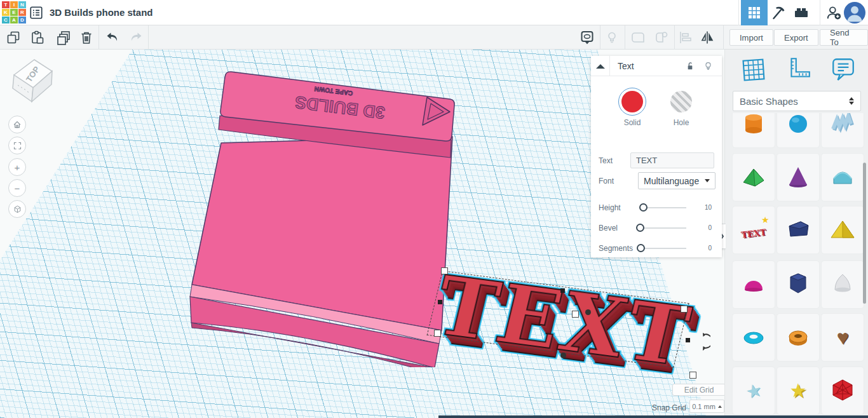 This screenshot has height=418, width=868. Describe the element at coordinates (32, 83) in the screenshot. I see `view-cube: TOP` at that location.